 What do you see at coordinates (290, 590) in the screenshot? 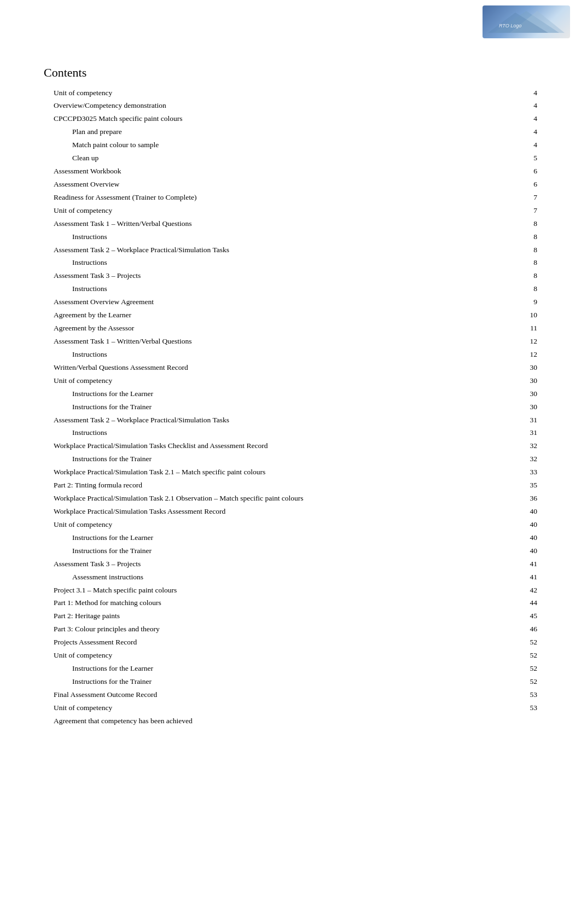
I see `toc-entry-project-3-1: Project 3.1 – Match specific paint colou…` at bounding box center [290, 590].